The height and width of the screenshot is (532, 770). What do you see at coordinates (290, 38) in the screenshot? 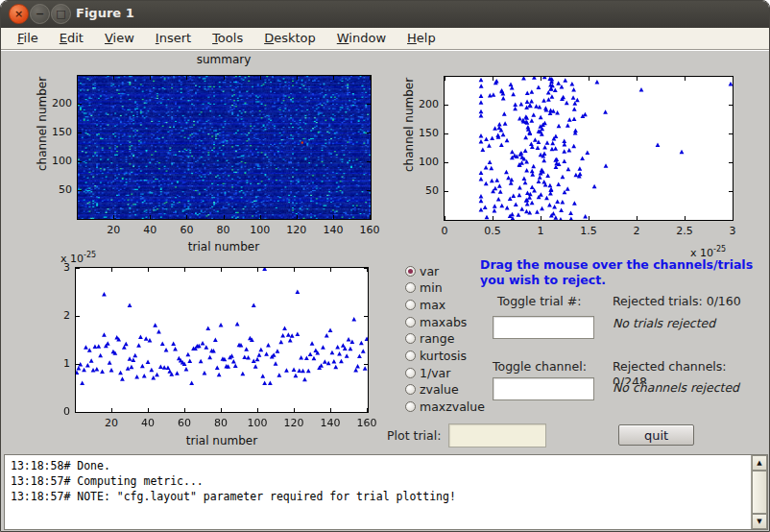
I see `menu-desktop: Desktop` at bounding box center [290, 38].